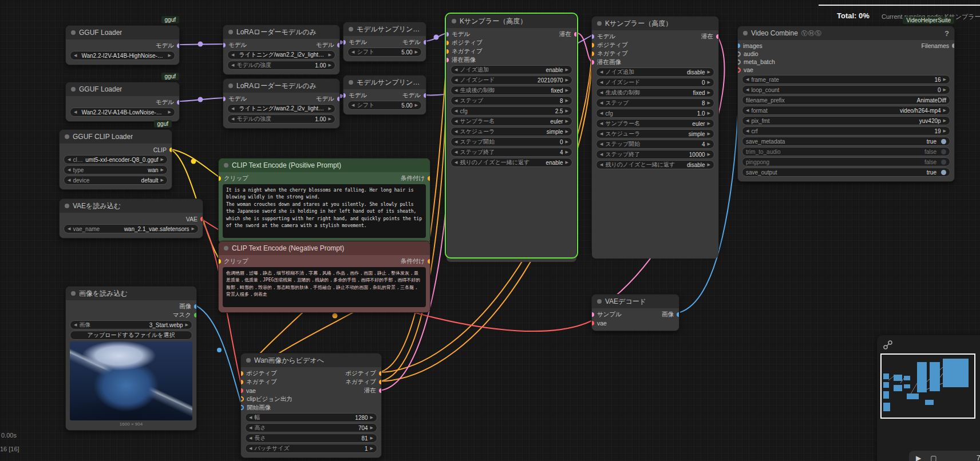 The height and width of the screenshot is (461, 980). Describe the element at coordinates (192, 219) in the screenshot. I see `output-slot-VAE: VAE` at that location.